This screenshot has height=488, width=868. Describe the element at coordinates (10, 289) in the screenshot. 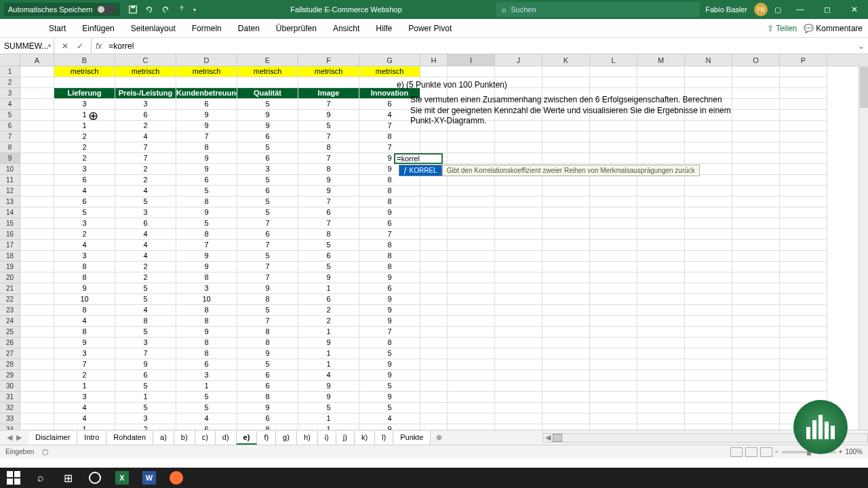

I see `row-header-21: 21` at that location.